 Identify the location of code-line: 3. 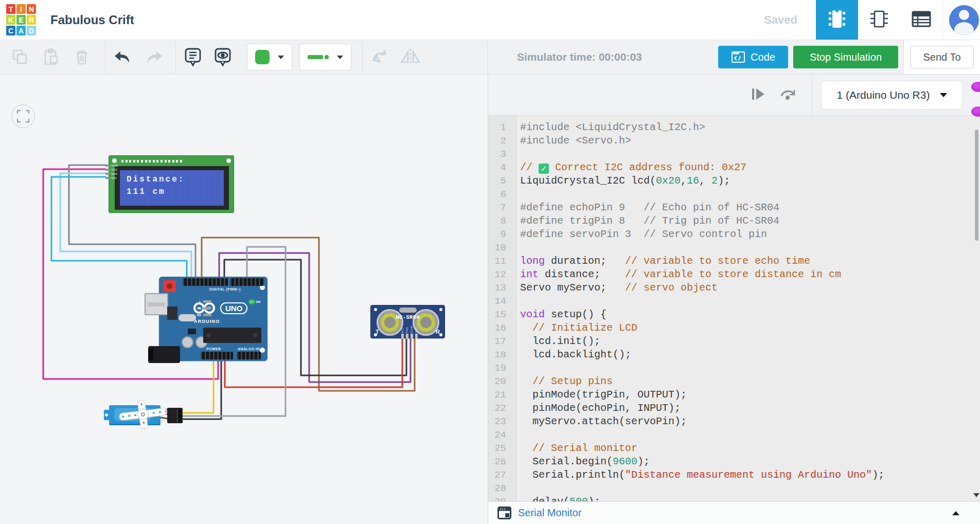
(734, 154).